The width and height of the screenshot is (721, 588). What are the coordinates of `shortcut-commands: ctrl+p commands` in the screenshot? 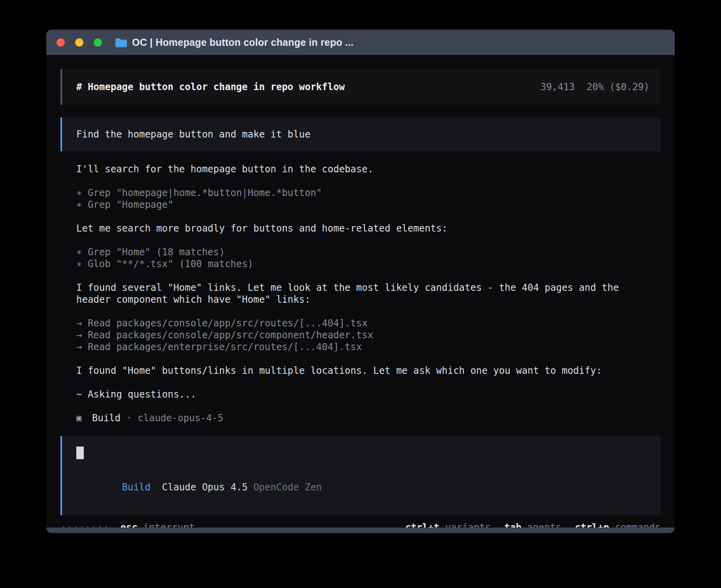 It's located at (617, 525).